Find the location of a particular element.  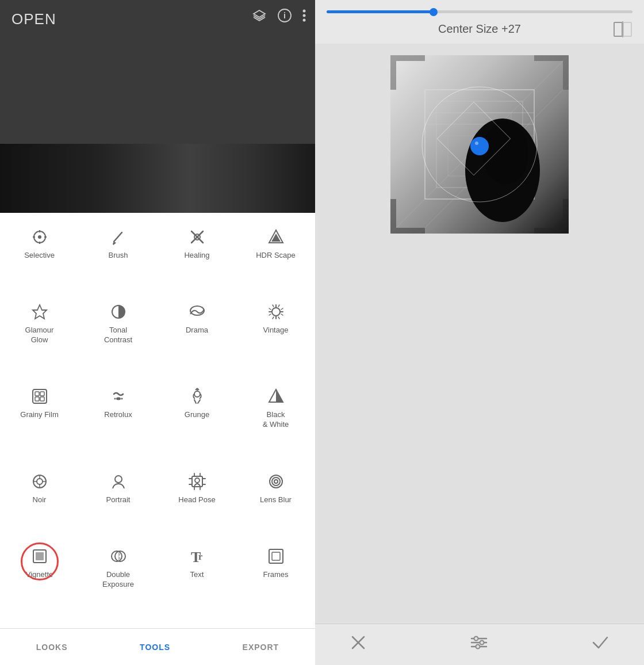

photo-container is located at coordinates (480, 144).